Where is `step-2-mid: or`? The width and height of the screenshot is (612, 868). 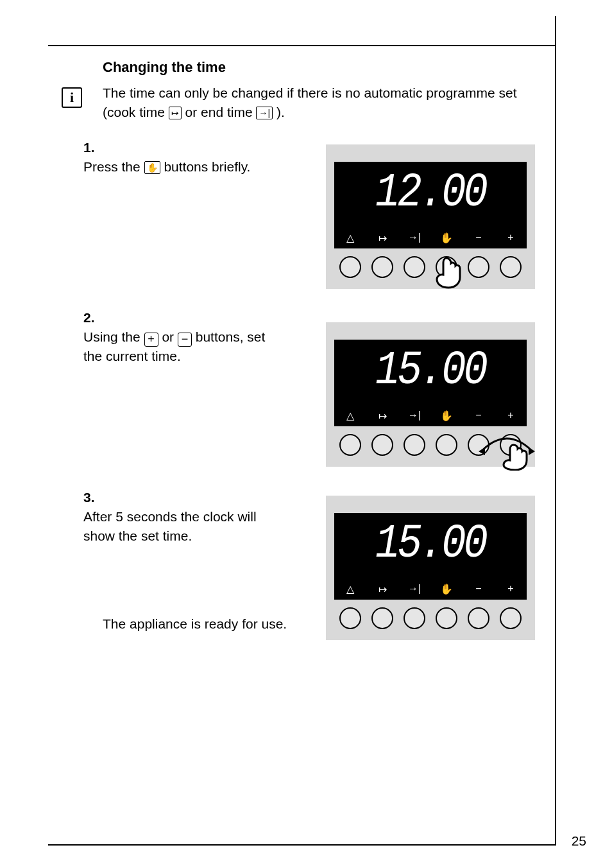 step-2-mid: or is located at coordinates (169, 336).